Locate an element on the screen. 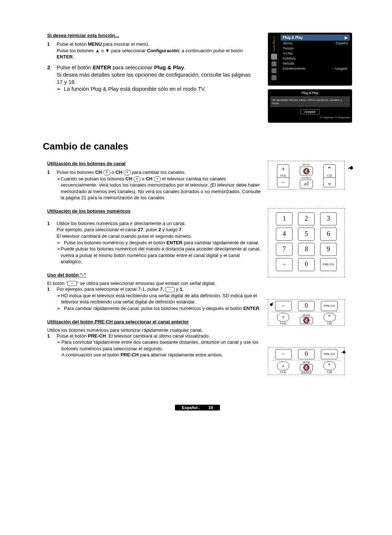 This screenshot has height=535, width=392. osd-item-melodia: Melodía is located at coordinates (289, 64).